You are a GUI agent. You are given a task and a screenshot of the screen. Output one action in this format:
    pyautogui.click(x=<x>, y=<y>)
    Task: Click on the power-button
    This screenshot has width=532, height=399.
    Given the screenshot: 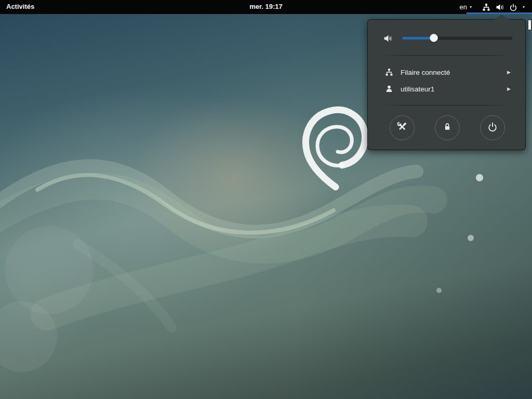 What is the action you would take?
    pyautogui.click(x=493, y=128)
    